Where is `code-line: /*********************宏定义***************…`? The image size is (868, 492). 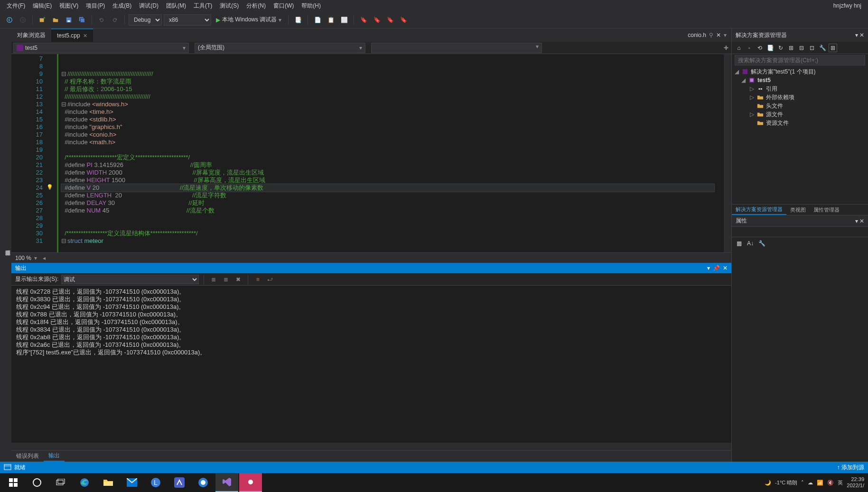 code-line: /*********************宏定义***************… is located at coordinates (392, 158).